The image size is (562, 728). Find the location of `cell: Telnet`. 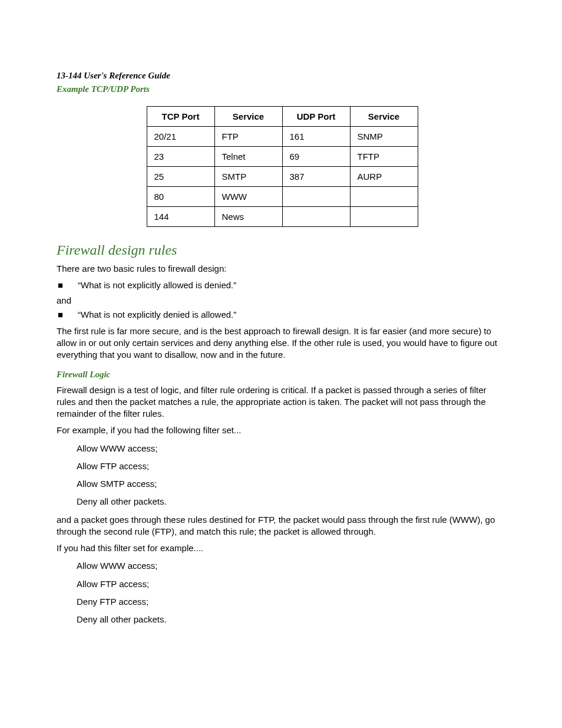

cell: Telnet is located at coordinates (249, 157).